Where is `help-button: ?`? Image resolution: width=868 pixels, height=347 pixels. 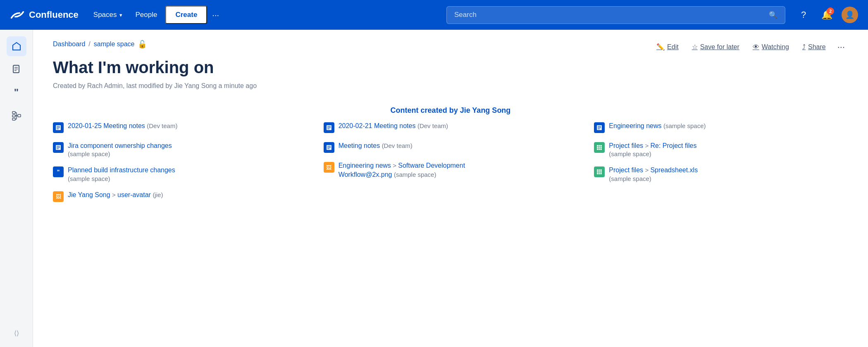 help-button: ? is located at coordinates (804, 15).